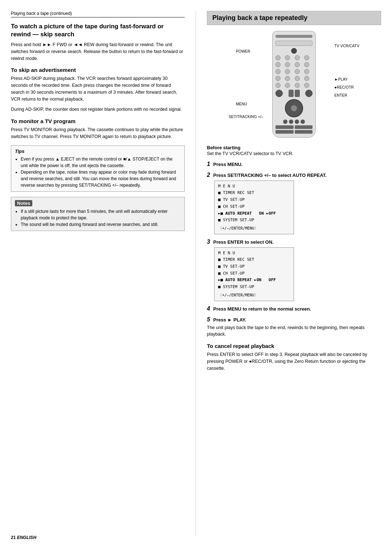 The width and height of the screenshot is (392, 551). I want to click on tv-vcr-catv-label: TV VCR/CATV, so click(347, 46).